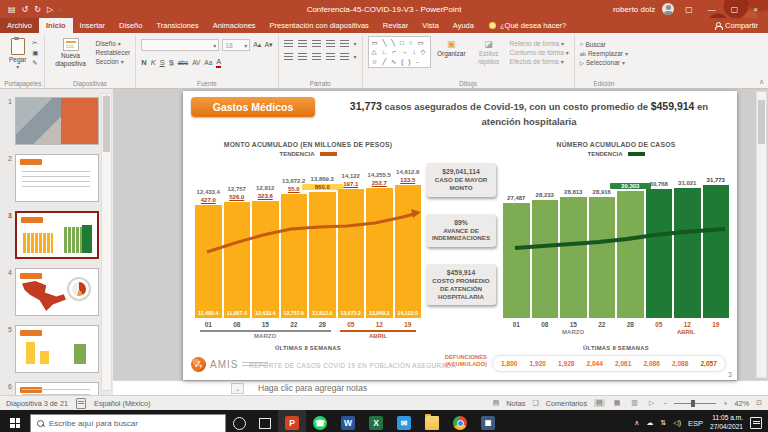 The image size is (768, 432). What do you see at coordinates (52, 349) in the screenshot?
I see `thumbnail-row: 5` at bounding box center [52, 349].